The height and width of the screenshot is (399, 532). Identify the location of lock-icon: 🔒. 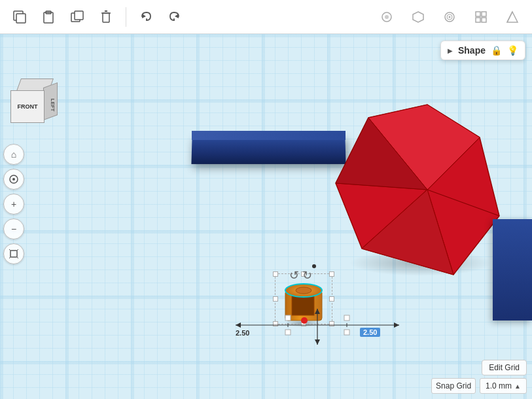
(496, 50).